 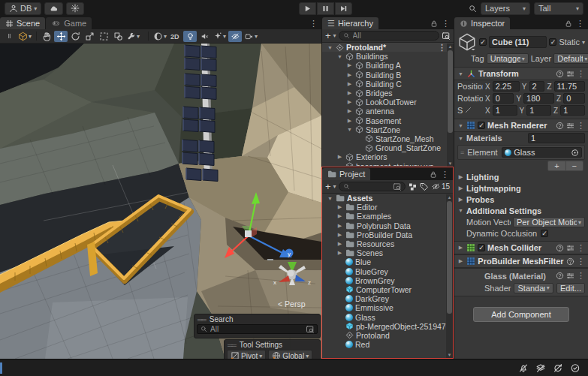 I want to click on project-item: Red, so click(x=387, y=344).